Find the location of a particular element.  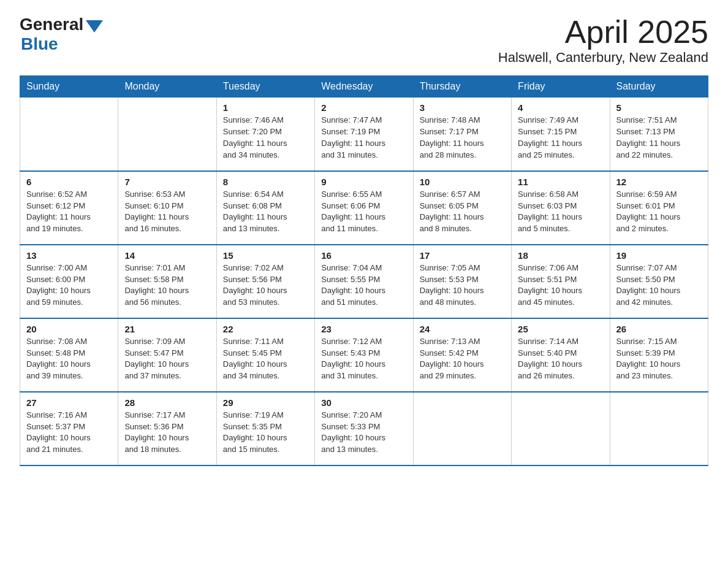

calendar-cell: 1Sunrise: 7:46 AM Sunset: 7:20 PM Daylig… is located at coordinates (265, 134).